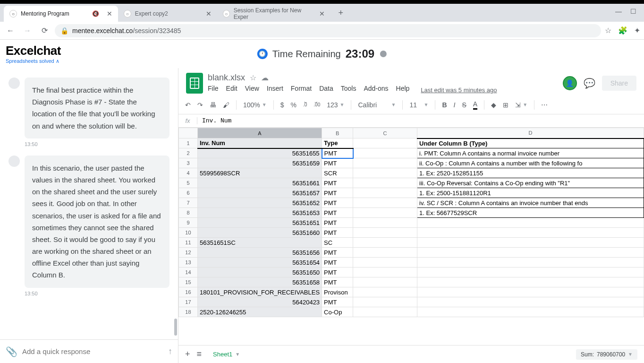 The width and height of the screenshot is (644, 363). Describe the element at coordinates (260, 292) in the screenshot. I see `cell: 180101_PROVISION_FOR_RECEIVABLES` at that location.